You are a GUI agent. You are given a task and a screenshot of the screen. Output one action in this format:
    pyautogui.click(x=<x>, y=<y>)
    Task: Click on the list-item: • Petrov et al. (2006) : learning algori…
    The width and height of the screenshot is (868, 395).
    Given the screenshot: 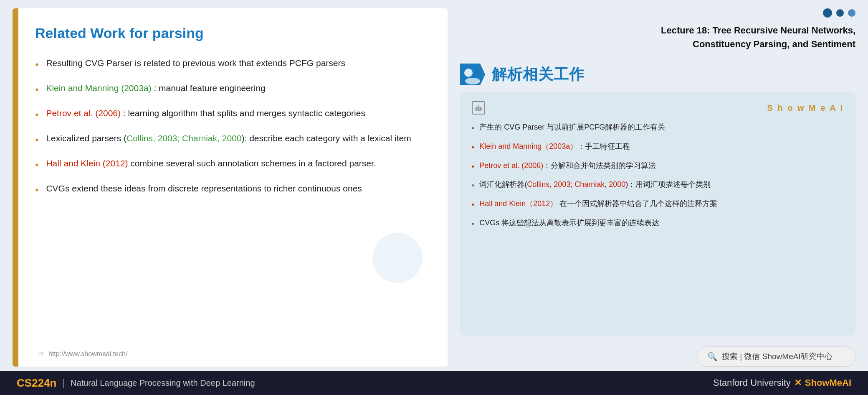 What is the action you would take?
    pyautogui.click(x=231, y=115)
    